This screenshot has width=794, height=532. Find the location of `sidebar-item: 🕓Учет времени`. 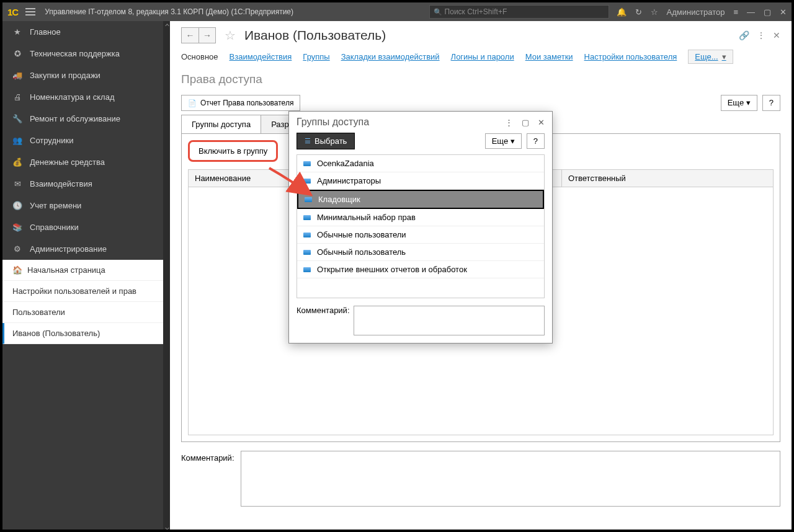

sidebar-item: 🕓Учет времени is located at coordinates (86, 206).